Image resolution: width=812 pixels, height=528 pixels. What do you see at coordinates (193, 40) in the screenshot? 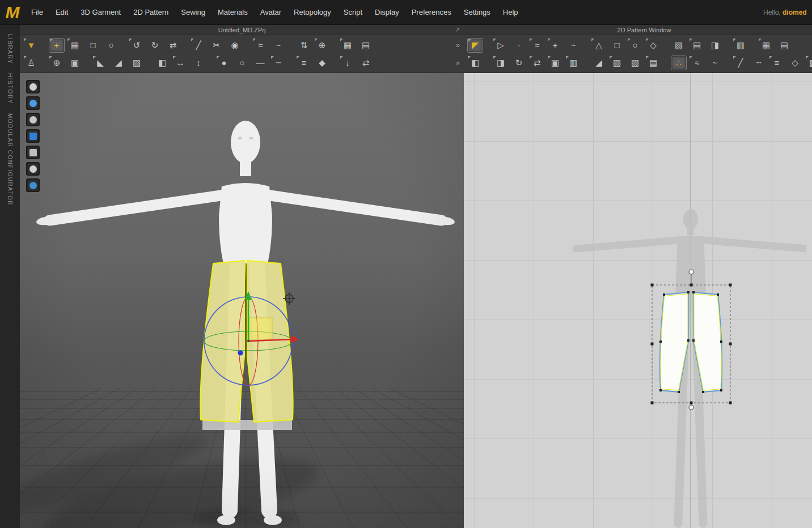
I see `edit-sewing-tool-dropdown-arrow` at bounding box center [193, 40].